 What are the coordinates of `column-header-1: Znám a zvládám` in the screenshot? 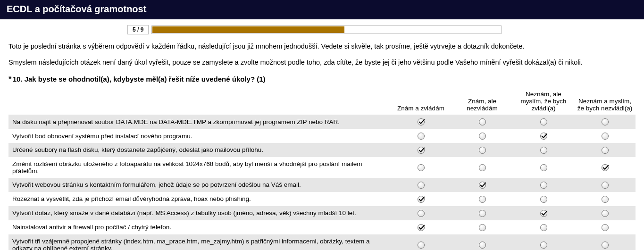 It's located at (421, 102).